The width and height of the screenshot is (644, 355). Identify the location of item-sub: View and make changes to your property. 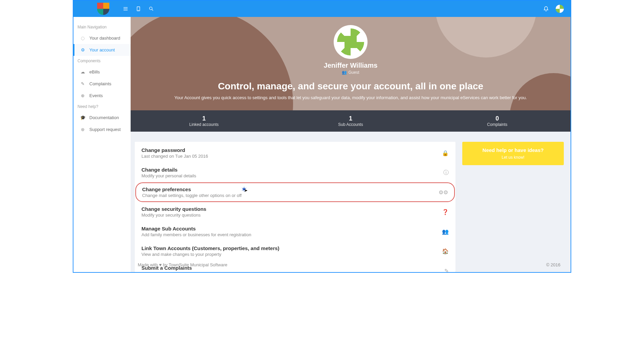
(292, 254).